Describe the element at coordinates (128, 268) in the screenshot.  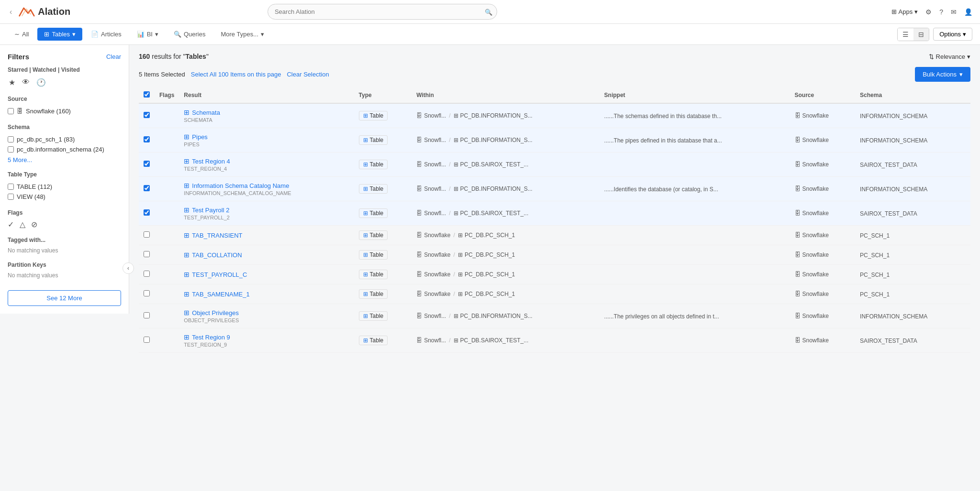
I see `sidebar-collapse-button: ‹` at that location.